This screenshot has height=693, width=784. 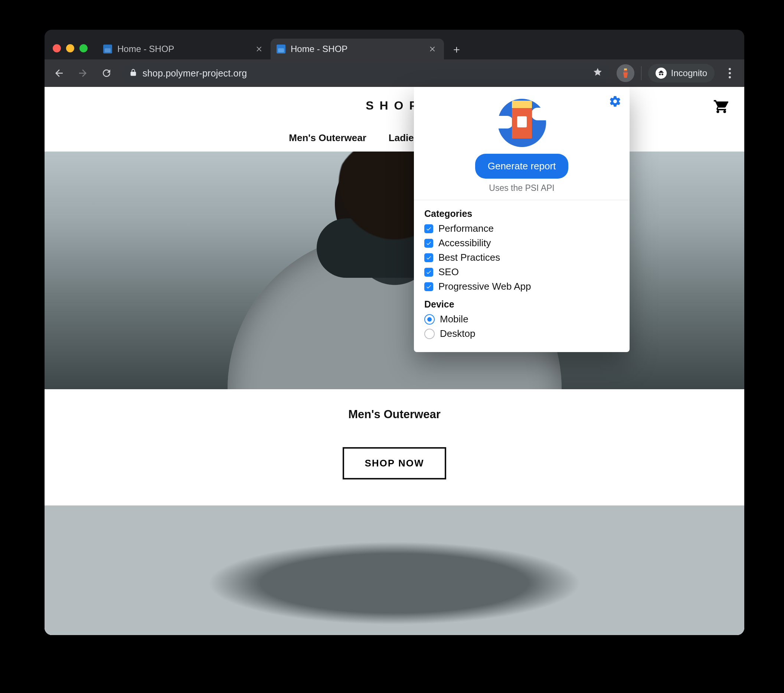 What do you see at coordinates (522, 258) in the screenshot?
I see `categories-list: Performance Accessibility Best Practices…` at bounding box center [522, 258].